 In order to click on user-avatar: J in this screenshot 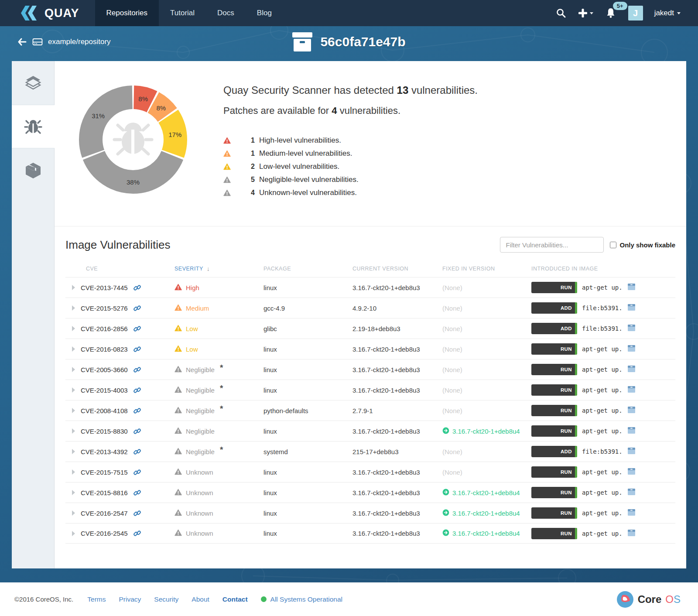, I will do `click(636, 13)`.